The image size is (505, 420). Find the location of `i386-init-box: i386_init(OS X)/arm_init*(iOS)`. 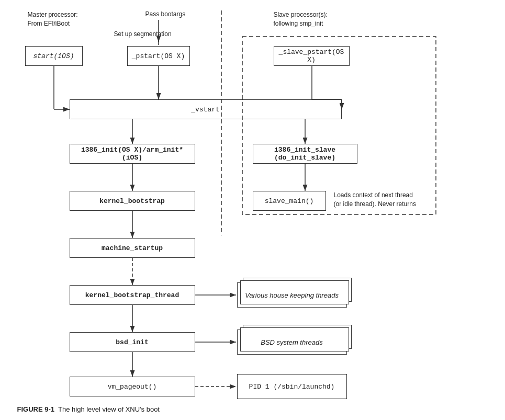

i386-init-box: i386_init(OS X)/arm_init*(iOS) is located at coordinates (132, 154).